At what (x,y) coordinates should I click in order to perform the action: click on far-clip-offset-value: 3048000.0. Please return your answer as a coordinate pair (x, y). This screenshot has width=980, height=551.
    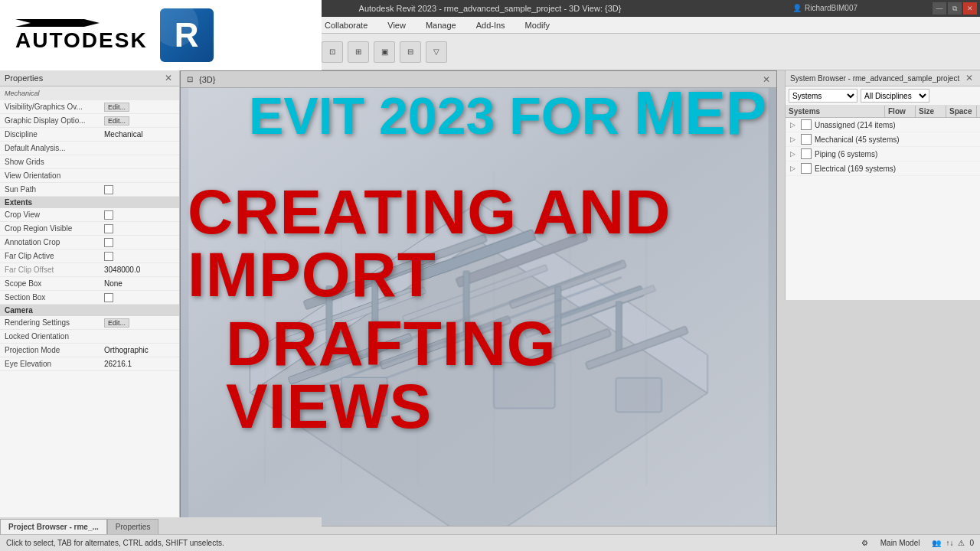
    Looking at the image, I should click on (139, 269).